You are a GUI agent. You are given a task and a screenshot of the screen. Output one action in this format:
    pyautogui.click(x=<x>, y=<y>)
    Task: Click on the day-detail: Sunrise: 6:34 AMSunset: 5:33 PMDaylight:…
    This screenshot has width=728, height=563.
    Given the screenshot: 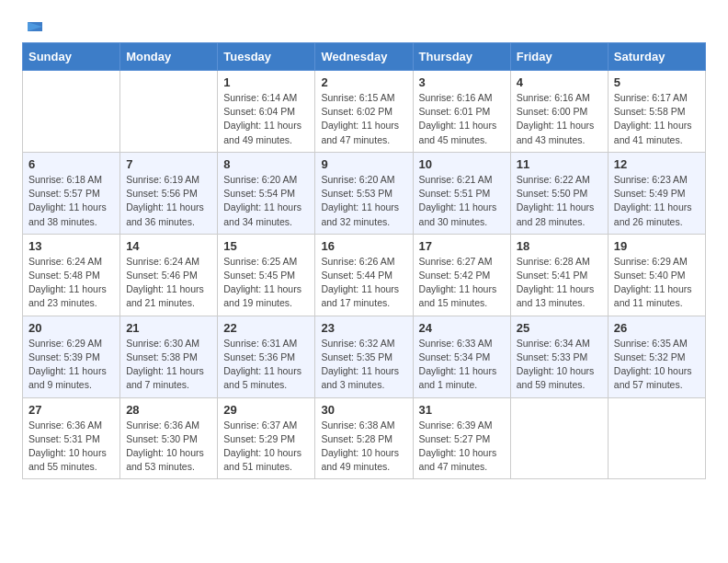 What is the action you would take?
    pyautogui.click(x=559, y=364)
    